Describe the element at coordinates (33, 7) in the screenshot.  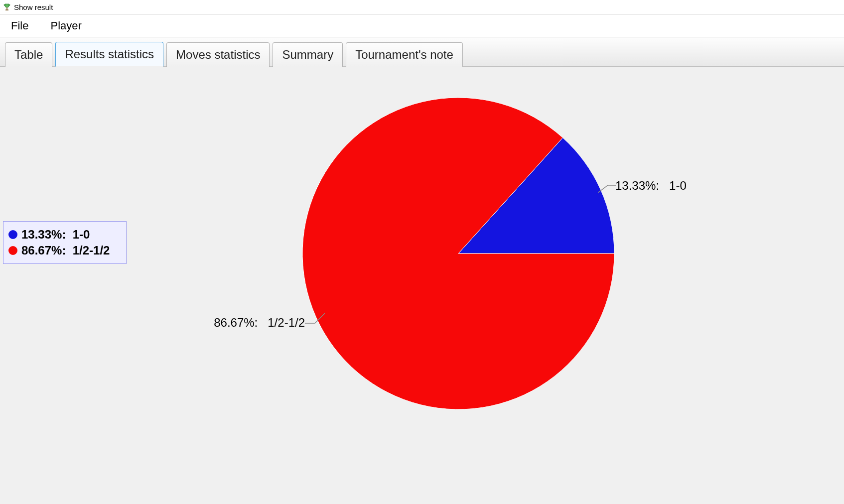
I see `window-title: Show result` at that location.